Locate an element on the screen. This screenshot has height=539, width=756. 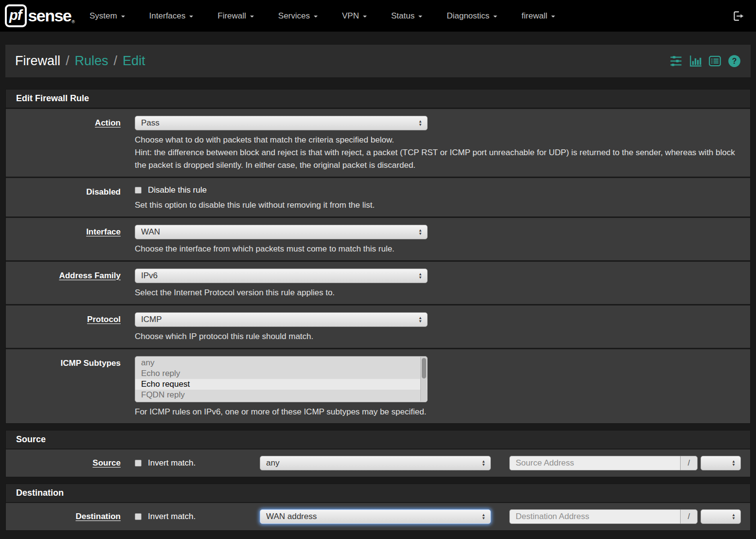
top-navbar: pf sense ® System Interfaces Firewall Se… is located at coordinates (378, 16).